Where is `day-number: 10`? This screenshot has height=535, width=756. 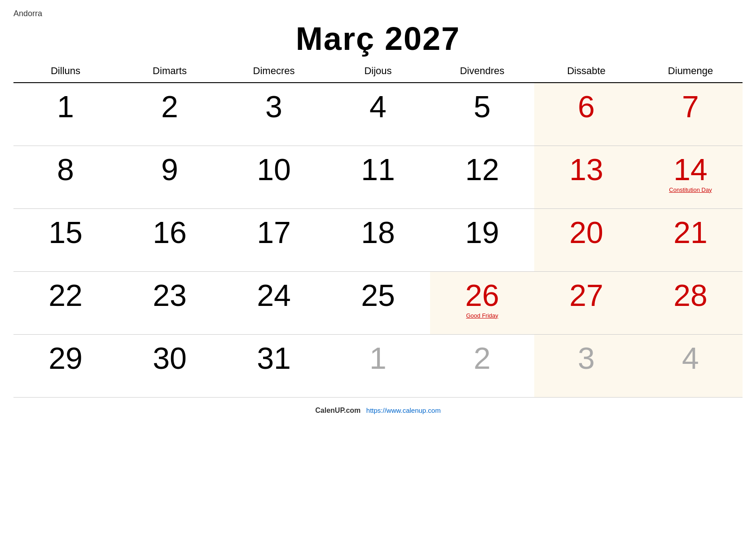
day-number: 10 is located at coordinates (274, 165).